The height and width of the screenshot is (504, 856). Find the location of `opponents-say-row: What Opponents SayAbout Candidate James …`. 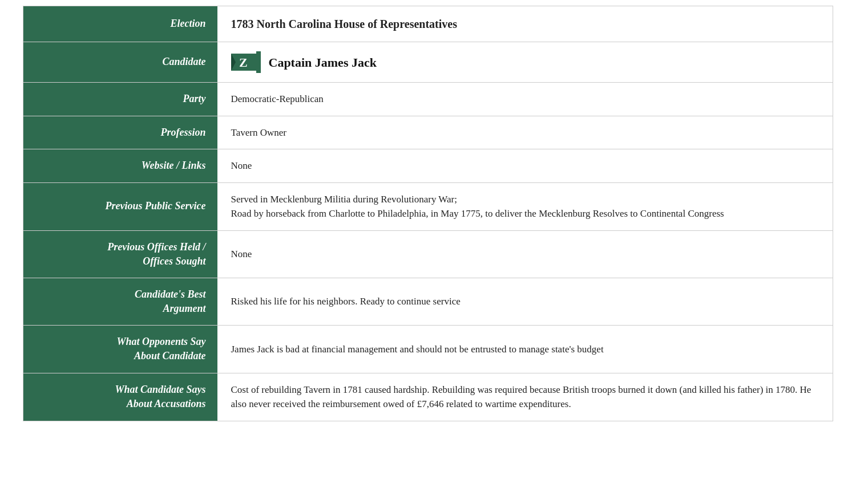

opponents-say-row: What Opponents SayAbout Candidate James … is located at coordinates (428, 349).